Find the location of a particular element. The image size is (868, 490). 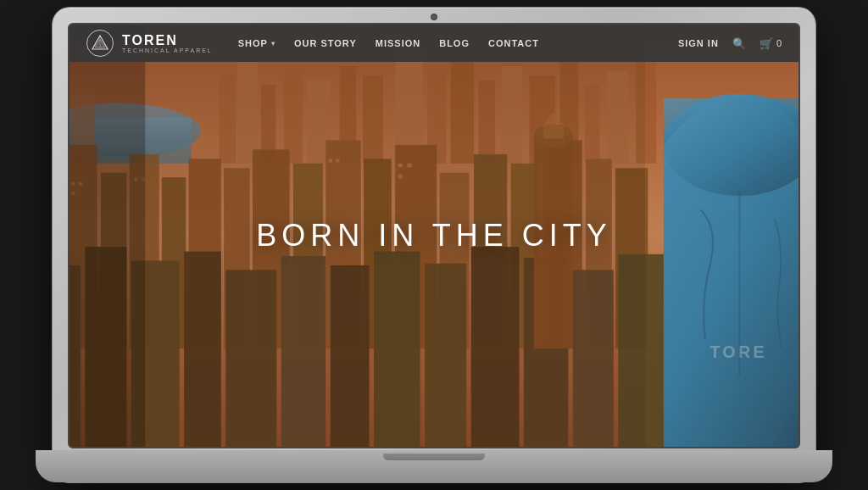

logo-area: TOREN TECHNICAL APPAREL is located at coordinates (149, 43).